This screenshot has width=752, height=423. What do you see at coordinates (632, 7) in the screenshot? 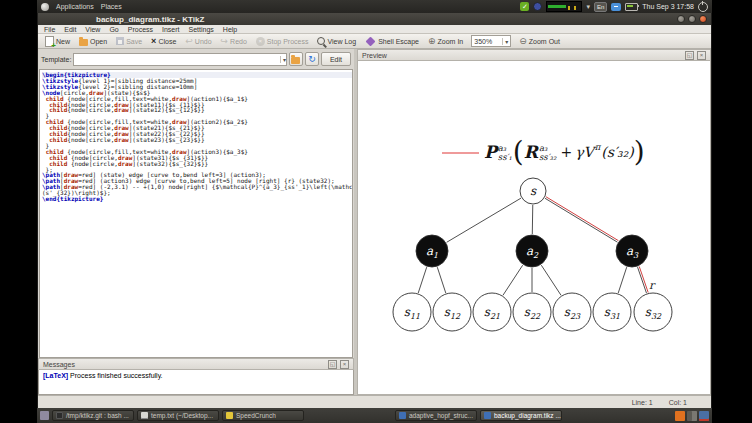
I see `battery-icon` at bounding box center [632, 7].